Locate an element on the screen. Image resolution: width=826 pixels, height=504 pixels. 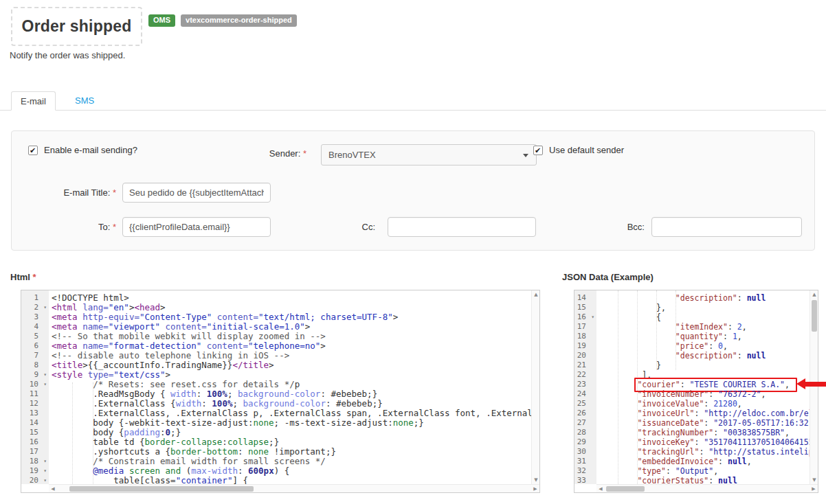
json-data-editor: 141516▾171819202122232425262728293031323… is located at coordinates (696, 391).